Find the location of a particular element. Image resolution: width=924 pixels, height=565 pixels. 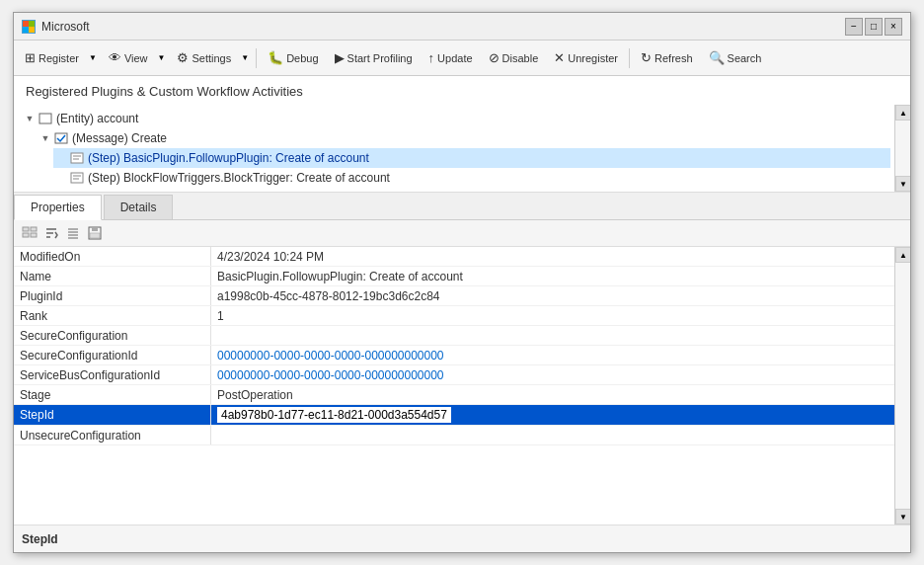

register-dropdown-arrow: ▼ is located at coordinates (93, 58).